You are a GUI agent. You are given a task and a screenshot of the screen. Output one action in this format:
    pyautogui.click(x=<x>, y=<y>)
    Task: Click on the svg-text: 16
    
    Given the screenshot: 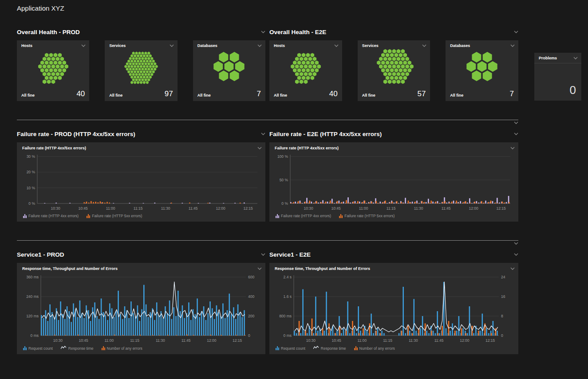 What is the action you would take?
    pyautogui.click(x=503, y=297)
    